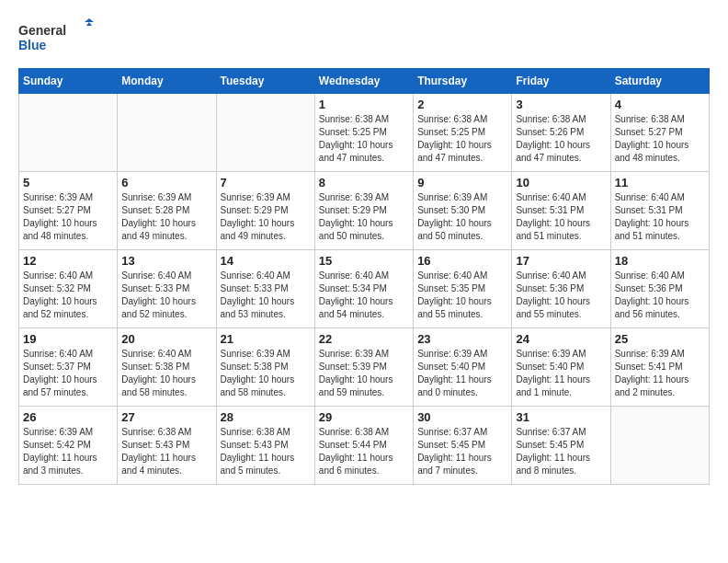 The width and height of the screenshot is (728, 563). What do you see at coordinates (265, 368) in the screenshot?
I see `calendar-cell: 21Sunrise: 6:39 AM Sunset: 5:38 PM Dayli…` at bounding box center [265, 368].